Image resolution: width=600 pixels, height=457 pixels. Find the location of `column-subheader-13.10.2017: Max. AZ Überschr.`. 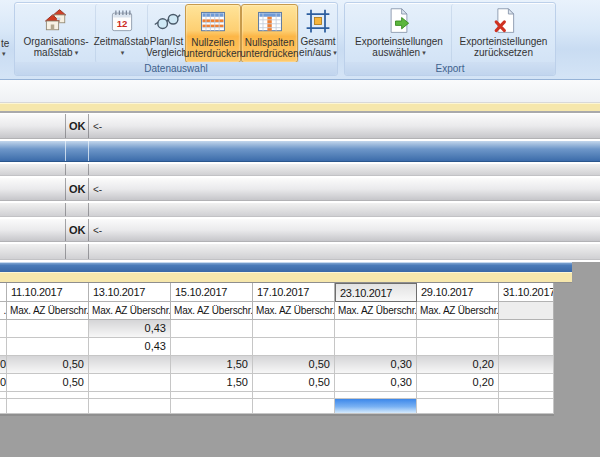

column-subheader-13.10.2017: Max. AZ Überschr. is located at coordinates (130, 311).